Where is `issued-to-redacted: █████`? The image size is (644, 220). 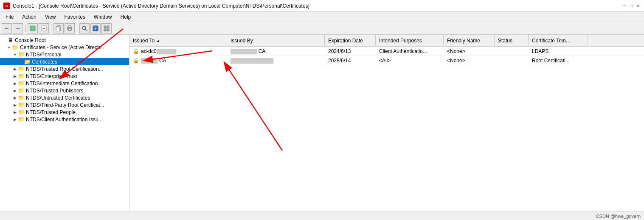 issued-to-redacted: █████ is located at coordinates (149, 61).